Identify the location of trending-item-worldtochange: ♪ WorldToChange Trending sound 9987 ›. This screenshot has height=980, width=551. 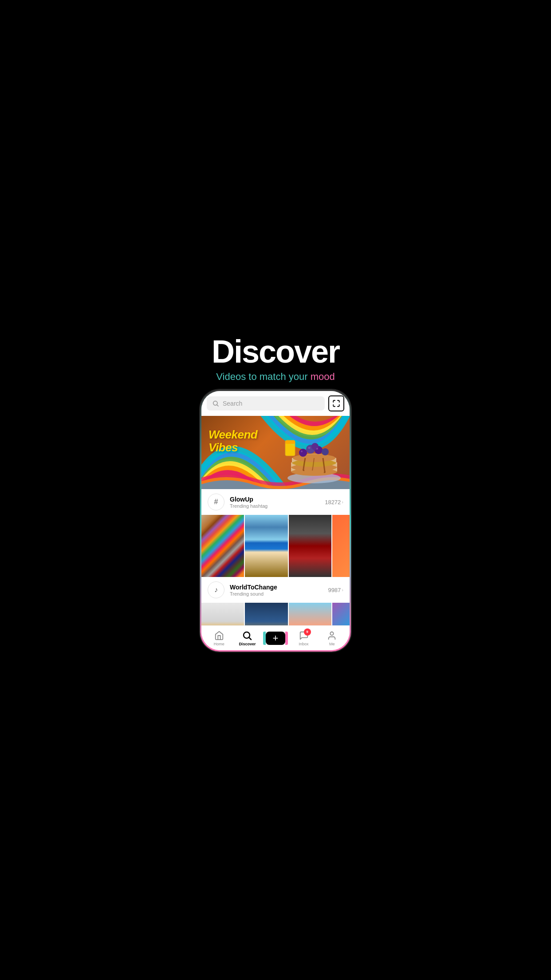
(276, 590).